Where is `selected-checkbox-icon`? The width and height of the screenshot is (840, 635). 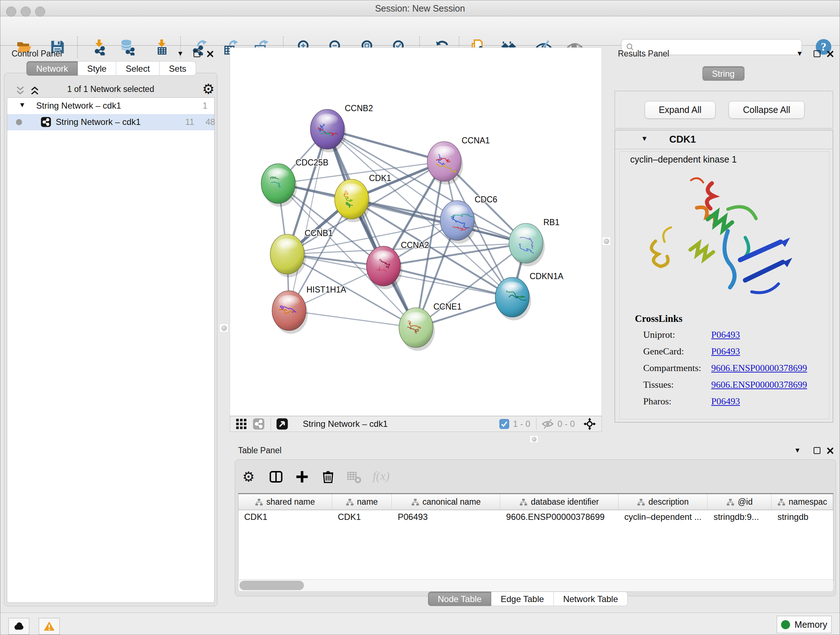 selected-checkbox-icon is located at coordinates (504, 424).